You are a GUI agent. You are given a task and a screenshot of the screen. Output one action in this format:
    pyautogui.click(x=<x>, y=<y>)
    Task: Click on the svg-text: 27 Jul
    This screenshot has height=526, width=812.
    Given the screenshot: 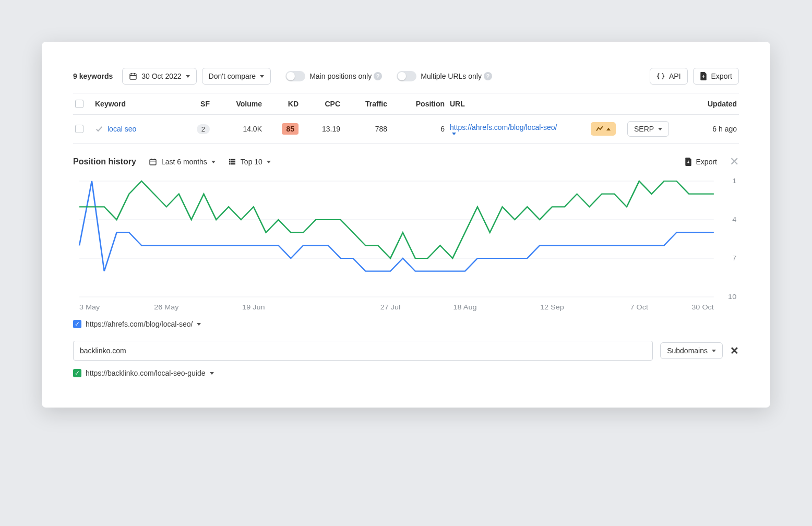 What is the action you would take?
    pyautogui.click(x=390, y=307)
    